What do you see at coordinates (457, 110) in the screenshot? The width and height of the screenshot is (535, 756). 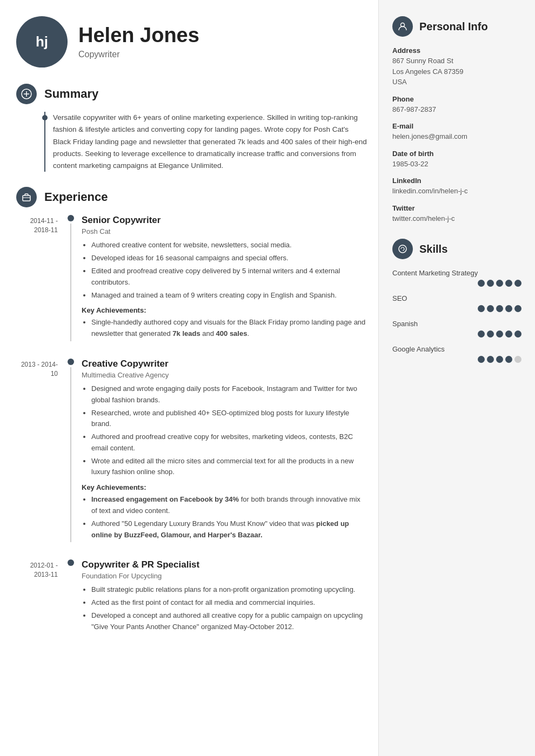 I see `info-value: 867-987-2837` at bounding box center [457, 110].